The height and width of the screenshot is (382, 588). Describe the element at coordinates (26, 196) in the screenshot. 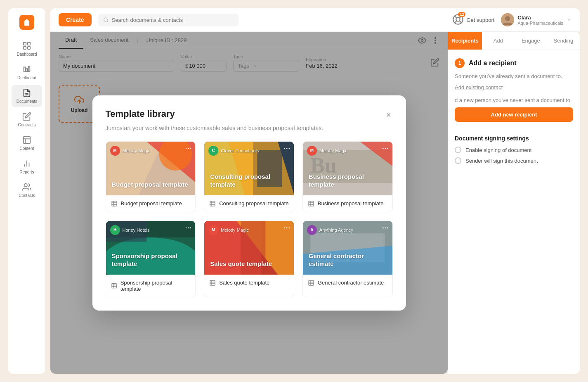

I see `sidebar-item-contacts-label: Contacts` at that location.